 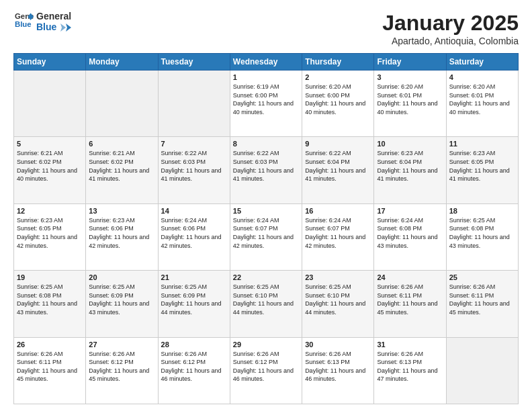 I want to click on general-blue-logo-icon: General Blue, so click(x=24, y=20).